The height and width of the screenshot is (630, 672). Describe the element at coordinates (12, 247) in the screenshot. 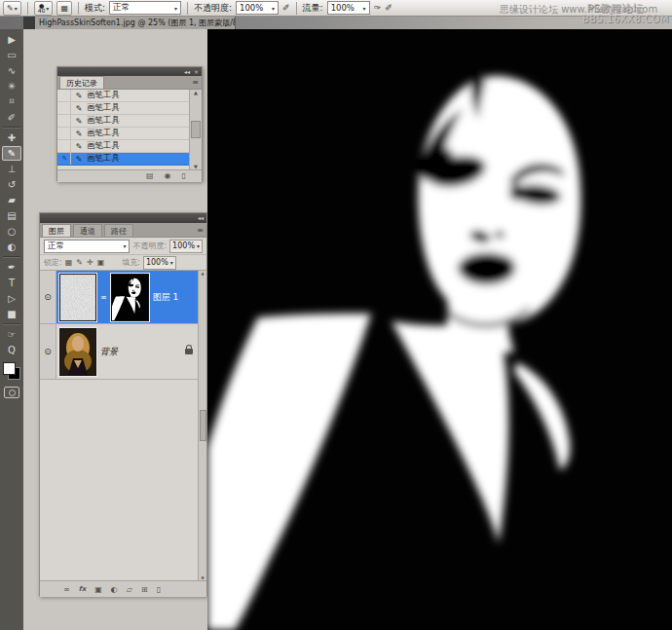

I see `dodge-tool: ◐` at that location.